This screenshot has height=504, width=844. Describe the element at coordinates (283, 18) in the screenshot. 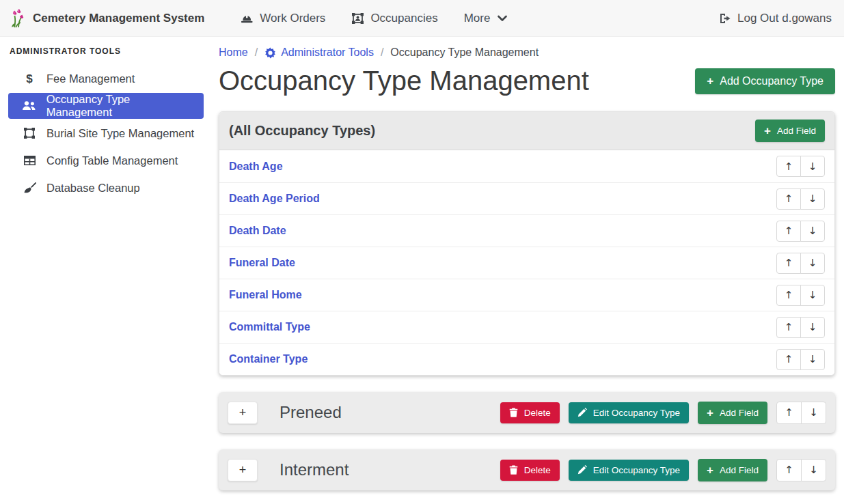

I see `nav-item-work-orders: Work Orders` at that location.